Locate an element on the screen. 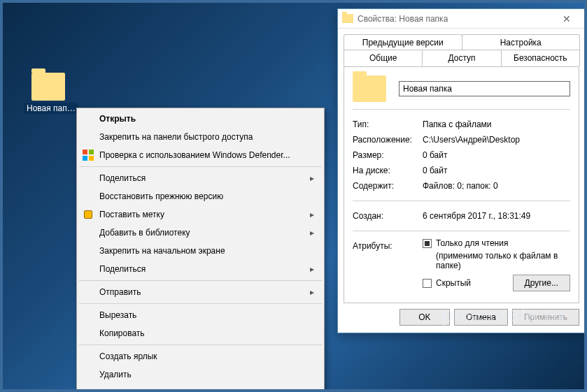 The height and width of the screenshot is (392, 587). cm-library: Добавить в библиотеку▸ is located at coordinates (200, 233).